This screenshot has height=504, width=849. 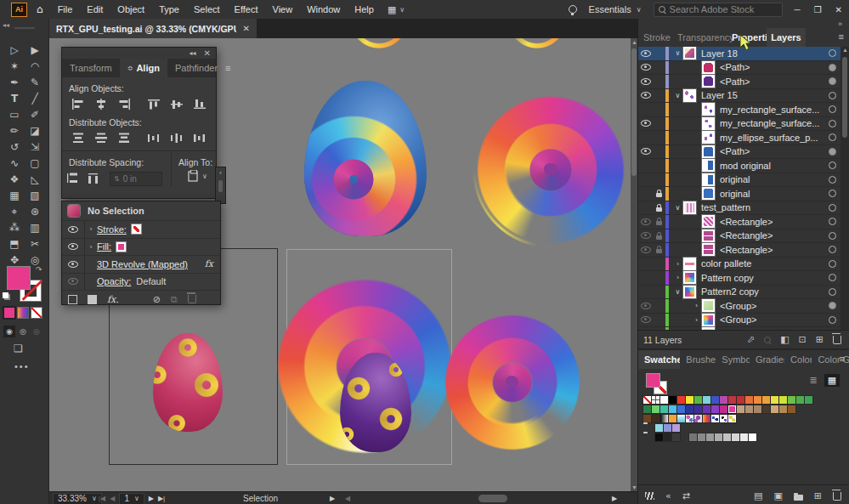 I want to click on blue-egg-artwork, so click(x=365, y=158).